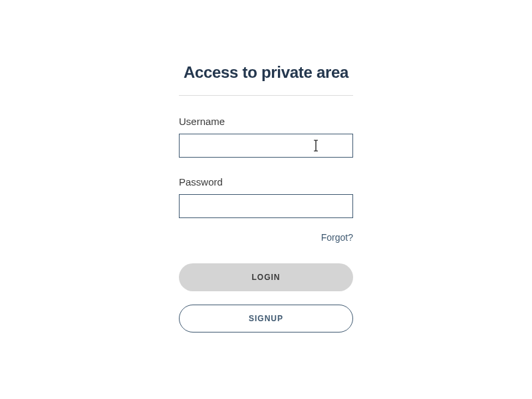 This screenshot has width=532, height=399. What do you see at coordinates (266, 137) in the screenshot?
I see `username-group: Username` at bounding box center [266, 137].